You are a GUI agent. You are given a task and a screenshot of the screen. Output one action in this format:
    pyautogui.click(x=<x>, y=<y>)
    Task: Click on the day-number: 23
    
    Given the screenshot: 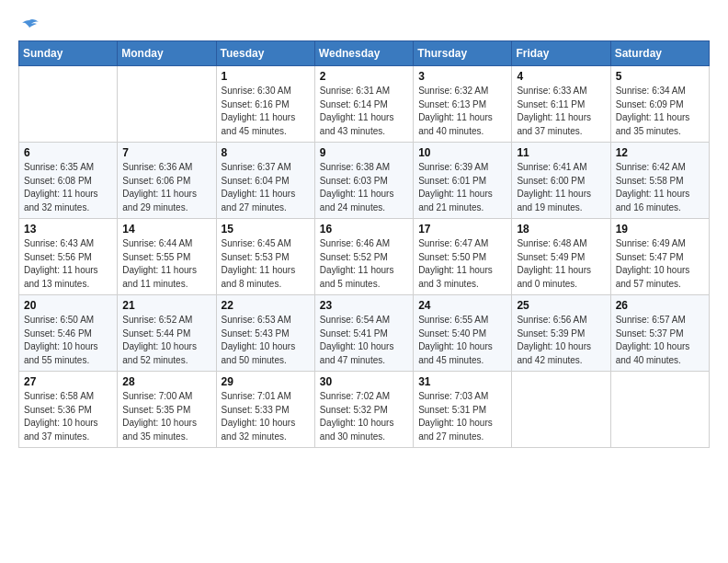 What is the action you would take?
    pyautogui.click(x=364, y=305)
    